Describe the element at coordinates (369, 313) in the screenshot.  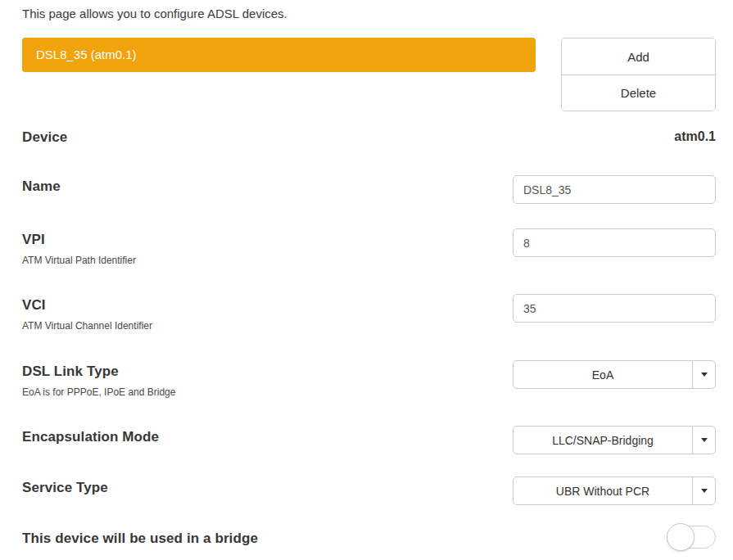
I see `vci-row: VCI ATM Virtual Channel Identifier` at that location.